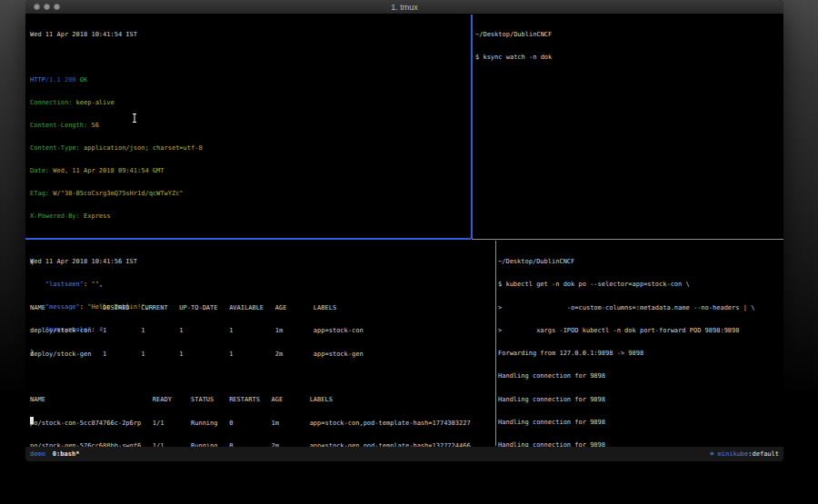  What do you see at coordinates (626, 331) in the screenshot?
I see `command-continuation-line: > xargs -IPOD kubectl -n dok port-forwar…` at bounding box center [626, 331].